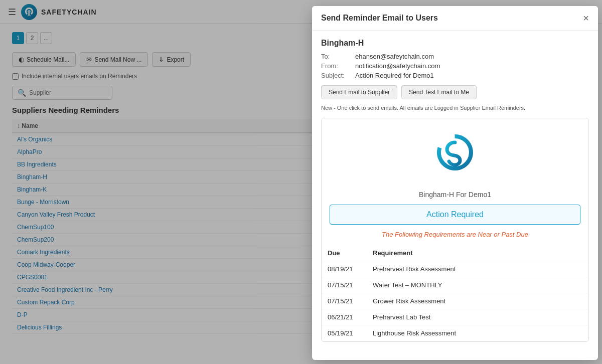 The height and width of the screenshot is (364, 602). What do you see at coordinates (455, 333) in the screenshot?
I see `requirement-row: 05/19/21Lighthouse Risk Assessment` at bounding box center [455, 333].